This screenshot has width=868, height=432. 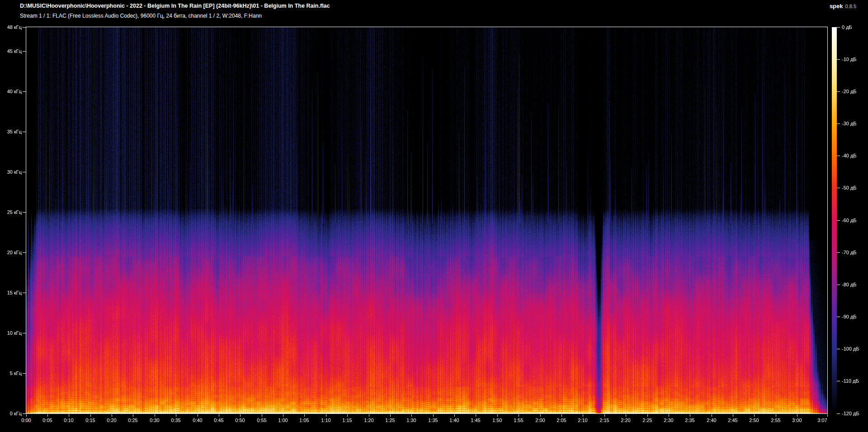 What do you see at coordinates (219, 420) in the screenshot?
I see `time-tick-label: 0:45` at bounding box center [219, 420].